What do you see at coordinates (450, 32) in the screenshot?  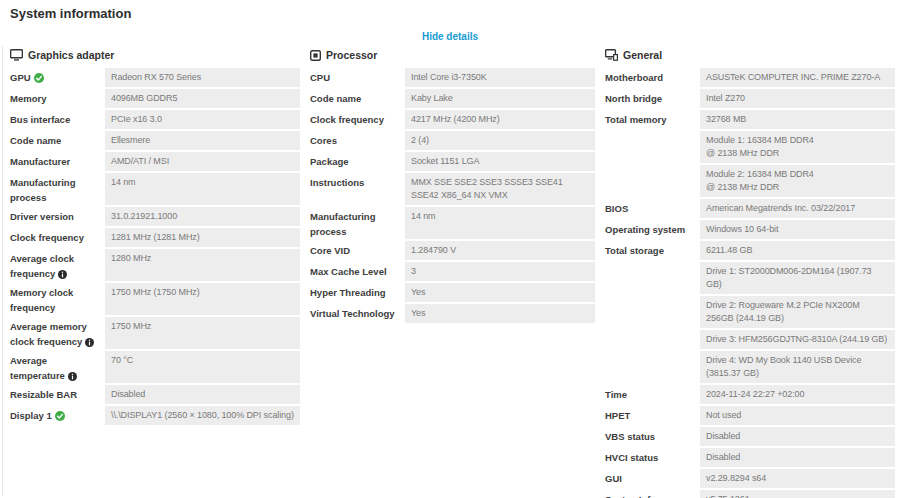 I see `hide-details-container: Hide details` at bounding box center [450, 32].